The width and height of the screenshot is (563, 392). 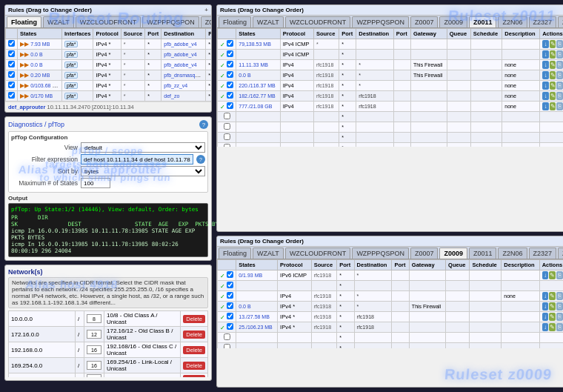 What do you see at coordinates (453, 22) in the screenshot?
I see `tab-r1-z0009: Z0009` at bounding box center [453, 22].